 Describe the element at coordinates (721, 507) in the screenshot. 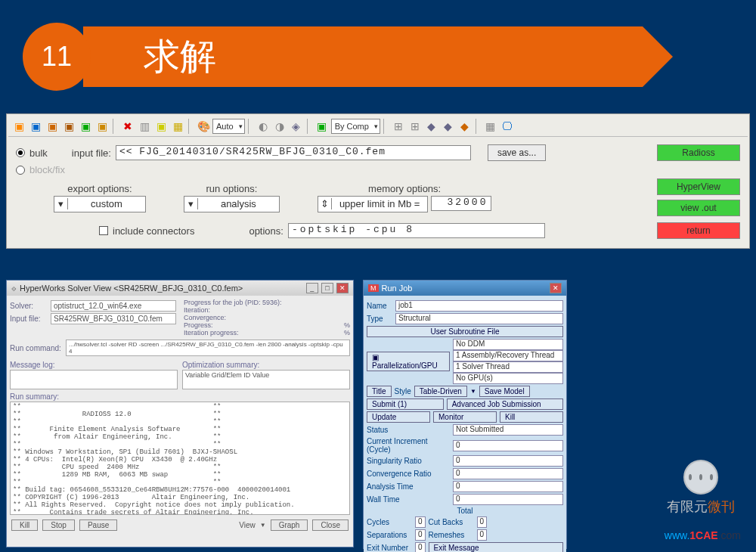

I see `wm-text2: 微刊` at that location.